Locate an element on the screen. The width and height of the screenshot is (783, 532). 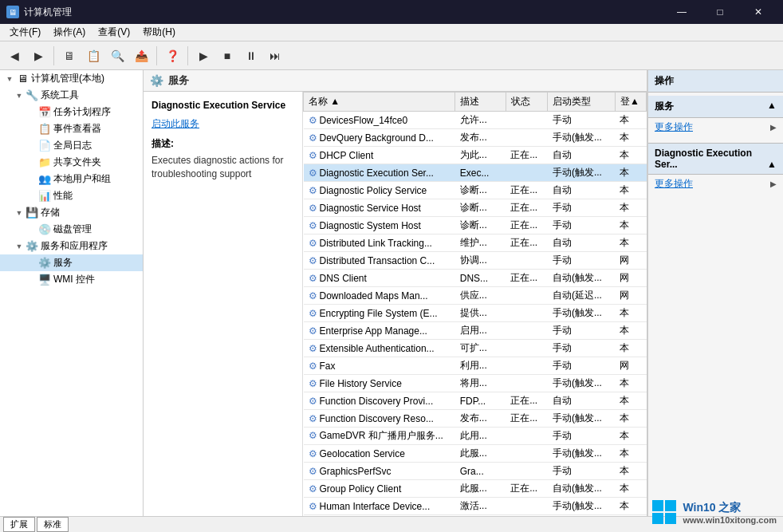
window-controls: — □ ✕ is located at coordinates (720, 12).